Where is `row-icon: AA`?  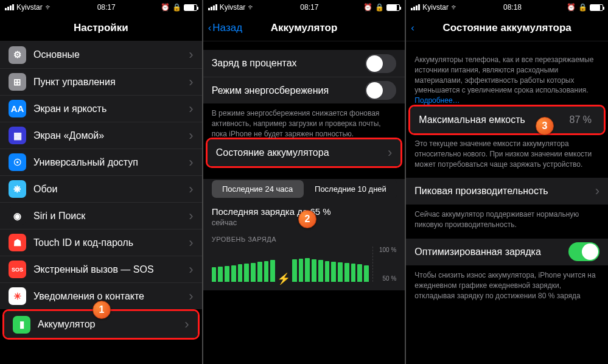
row-icon: AA is located at coordinates (17, 108).